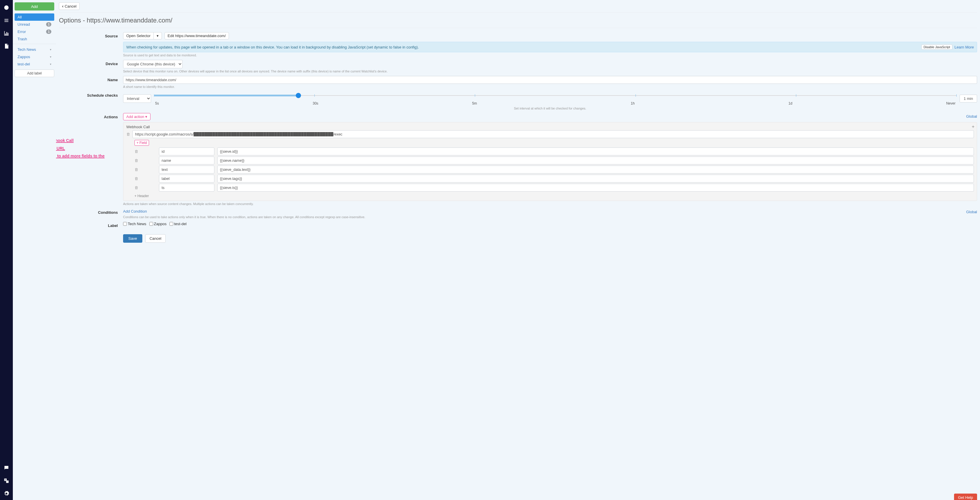  Describe the element at coordinates (518, 6) in the screenshot. I see `topbar: ‹ Cancel` at that location.